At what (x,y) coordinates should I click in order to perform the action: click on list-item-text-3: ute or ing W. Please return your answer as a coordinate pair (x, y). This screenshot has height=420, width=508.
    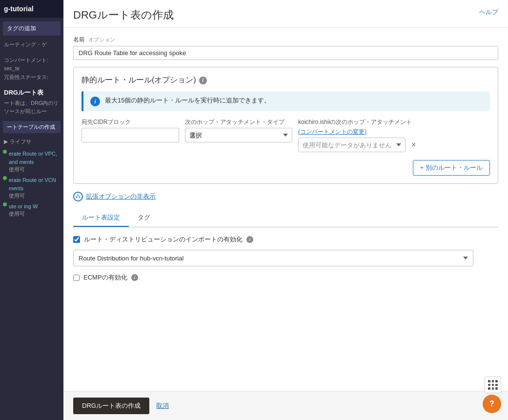
    Looking at the image, I should click on (23, 206).